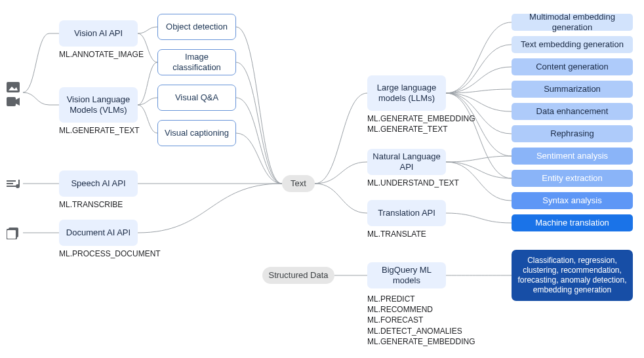  Describe the element at coordinates (13, 184) in the screenshot. I see `audio-icon` at that location.